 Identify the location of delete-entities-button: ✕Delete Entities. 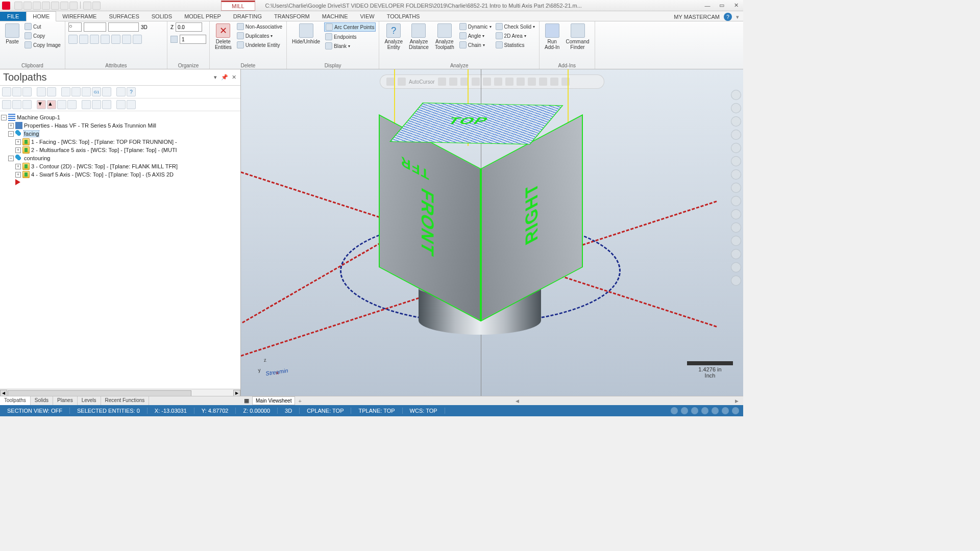
(224, 37).